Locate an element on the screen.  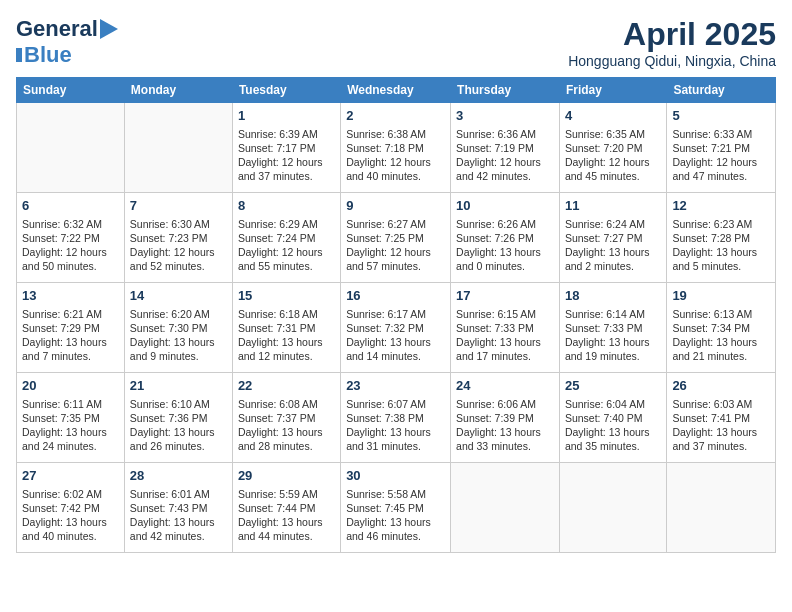
calendar-cell: 26Sunrise: 6:03 AM Sunset: 7:41 PM Dayli… is located at coordinates (722, 418).